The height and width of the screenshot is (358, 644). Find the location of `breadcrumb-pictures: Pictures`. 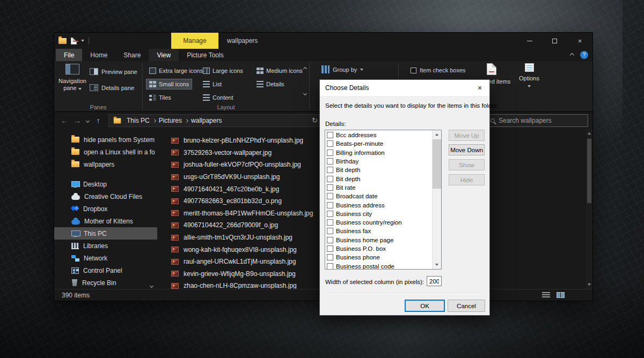

breadcrumb-pictures: Pictures is located at coordinates (171, 121).